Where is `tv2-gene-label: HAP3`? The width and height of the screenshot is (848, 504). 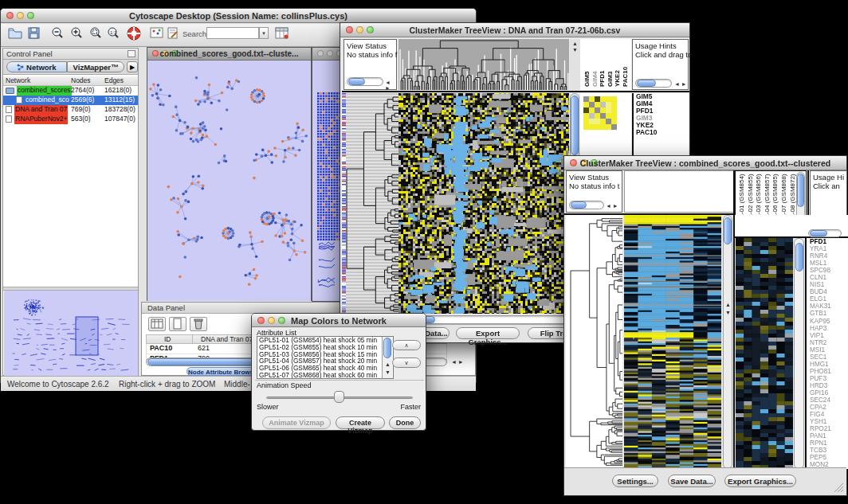
tv2-gene-label: HAP3 is located at coordinates (827, 328).